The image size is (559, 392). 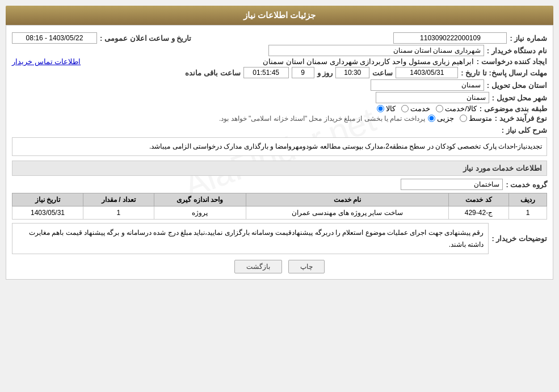 I want to click on nam-dastgah-value, so click(x=376, y=50).